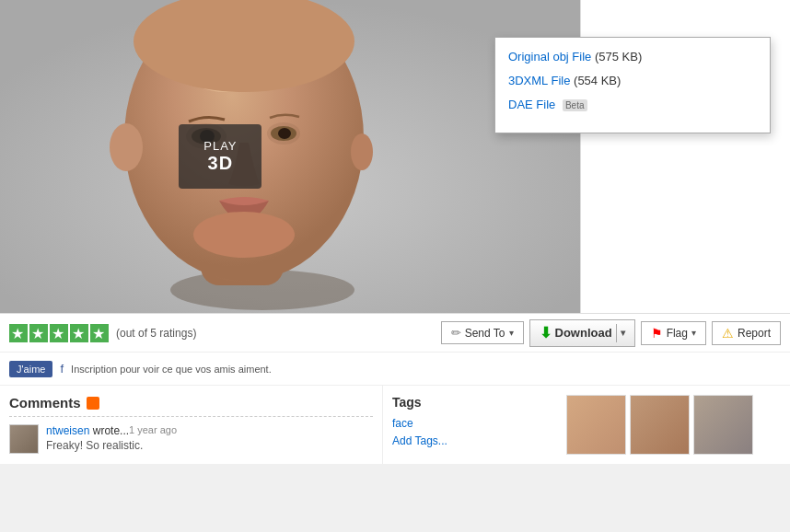 This screenshot has width=790, height=532. I want to click on ratings-text: (out of 5 ratings), so click(157, 333).